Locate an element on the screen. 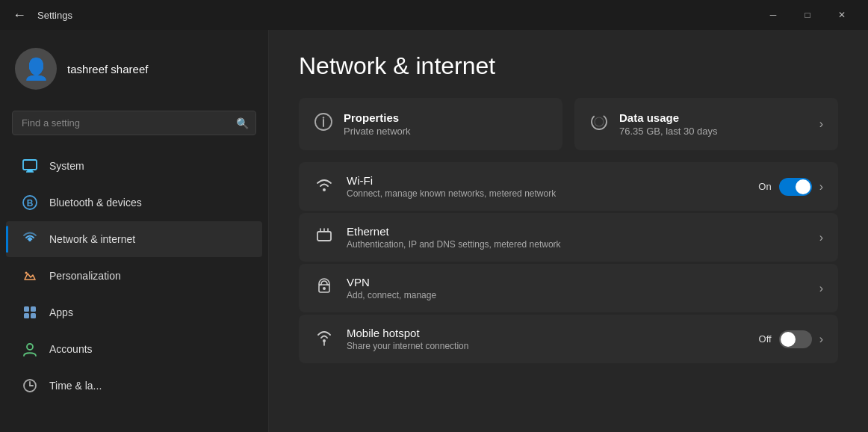 The width and height of the screenshot is (868, 432). wifi-row: Wi-Fi Connect, manage known networks, me… is located at coordinates (568, 187).